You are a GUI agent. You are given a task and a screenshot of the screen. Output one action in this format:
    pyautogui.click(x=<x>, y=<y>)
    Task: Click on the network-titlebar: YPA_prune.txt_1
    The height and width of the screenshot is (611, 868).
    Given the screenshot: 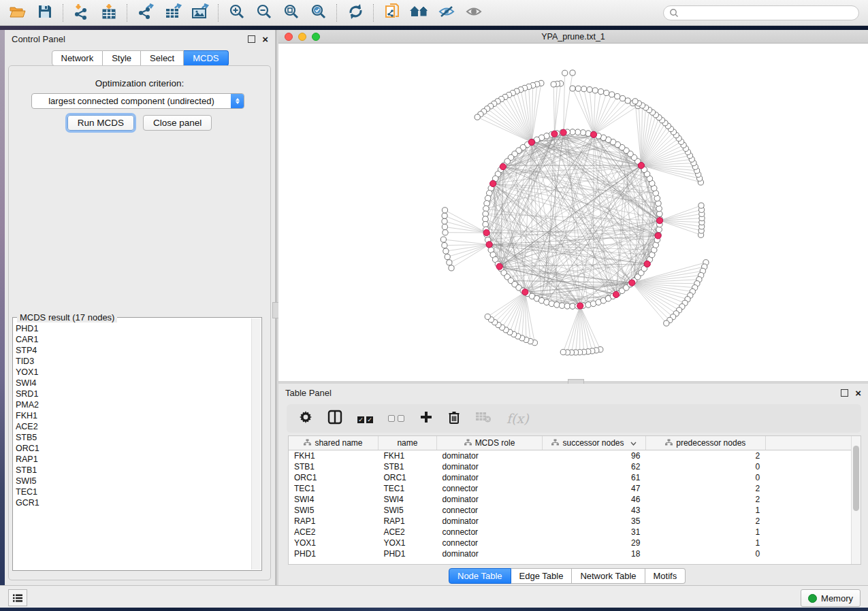 What is the action you would take?
    pyautogui.click(x=573, y=37)
    